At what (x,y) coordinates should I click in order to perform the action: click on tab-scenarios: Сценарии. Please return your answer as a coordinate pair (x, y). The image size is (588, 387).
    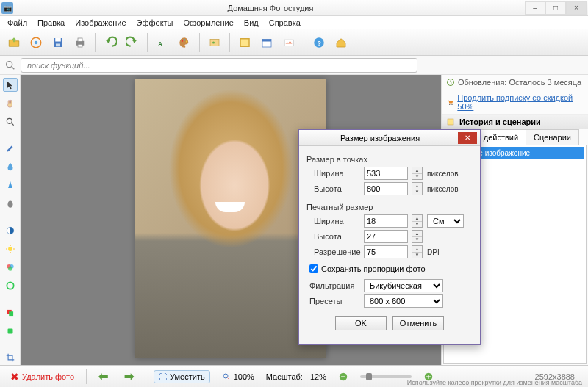
    Looking at the image, I should click on (553, 137).